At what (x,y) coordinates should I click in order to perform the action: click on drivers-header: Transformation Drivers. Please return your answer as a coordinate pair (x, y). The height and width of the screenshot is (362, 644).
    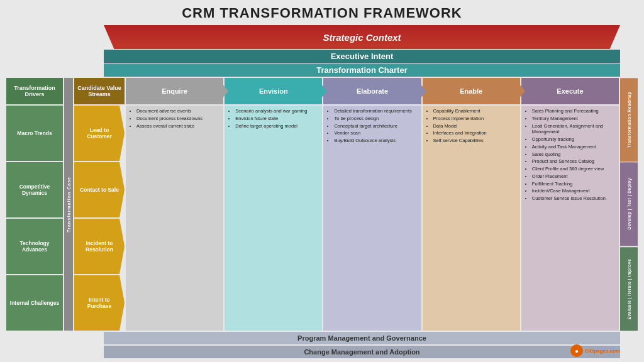
    Looking at the image, I should click on (35, 91).